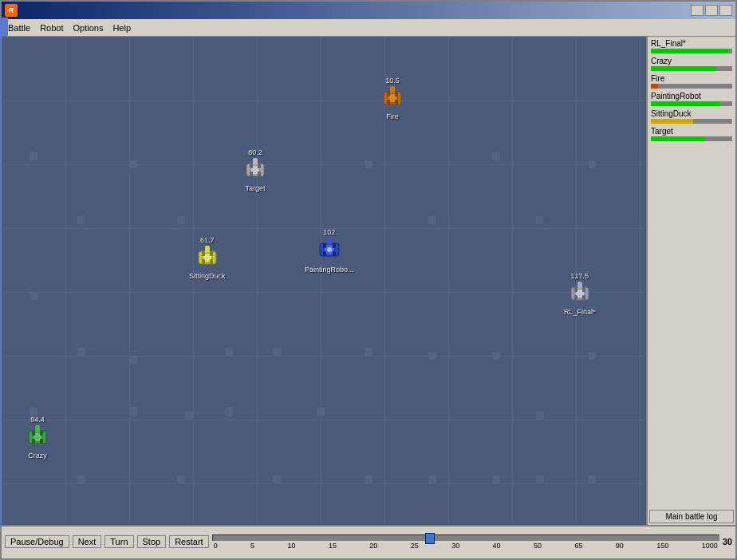 The width and height of the screenshot is (737, 560). Describe the element at coordinates (207, 240) in the screenshot. I see `robot-energy-sitting-duck: 61.7` at that location.